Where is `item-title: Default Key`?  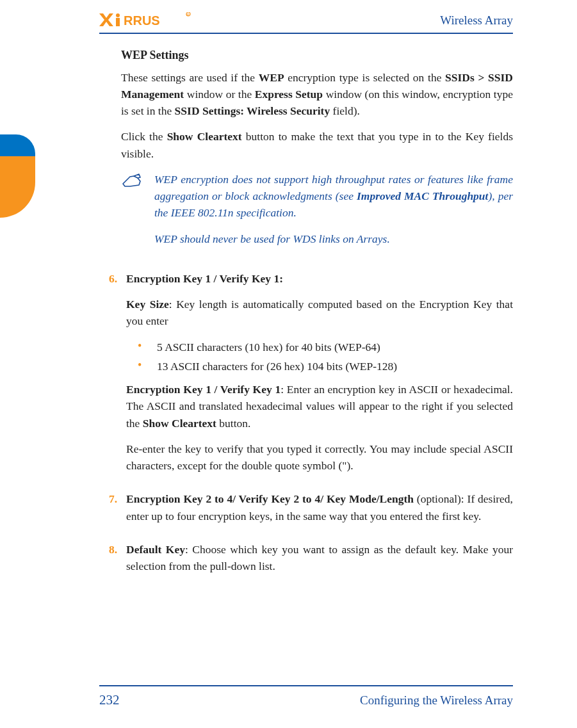
item-title: Default Key is located at coordinates (156, 549).